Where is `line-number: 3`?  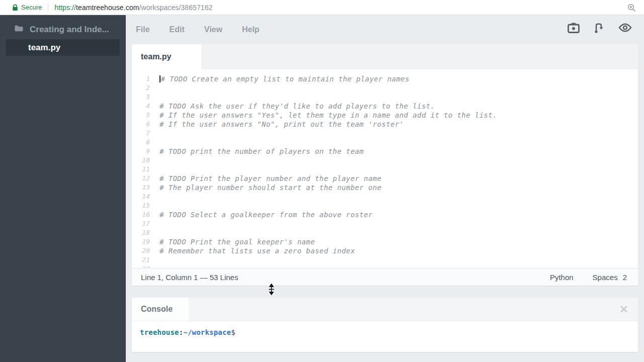
line-number: 3 is located at coordinates (141, 97).